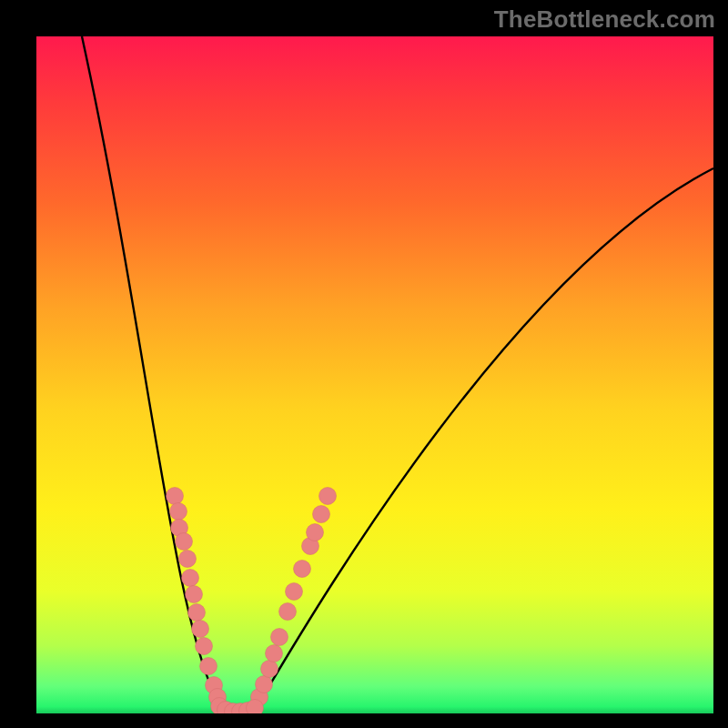  I want to click on bottom-dots-group, so click(238, 706).